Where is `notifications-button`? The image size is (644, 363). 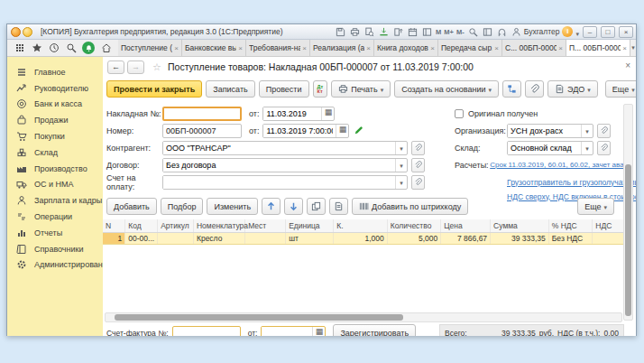 notifications-button is located at coordinates (88, 48).